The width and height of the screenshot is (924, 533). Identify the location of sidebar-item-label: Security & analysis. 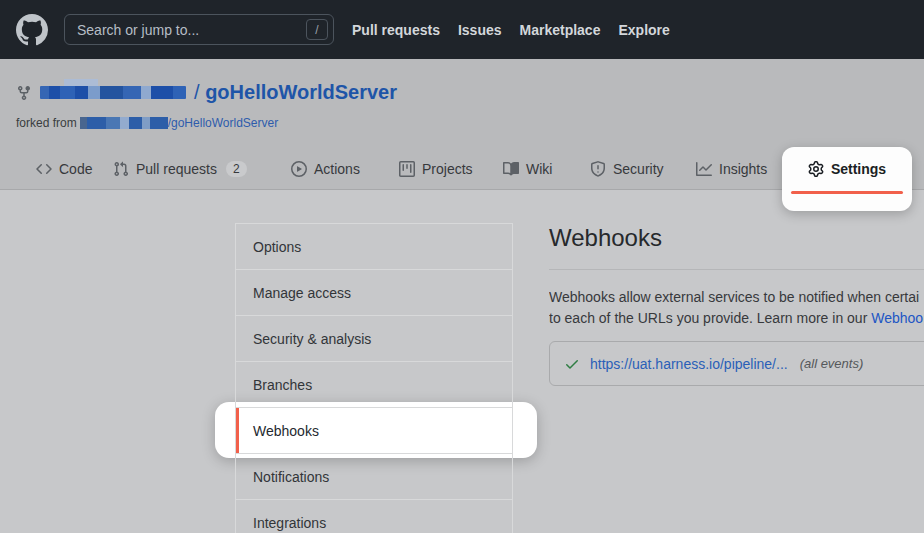
(312, 339).